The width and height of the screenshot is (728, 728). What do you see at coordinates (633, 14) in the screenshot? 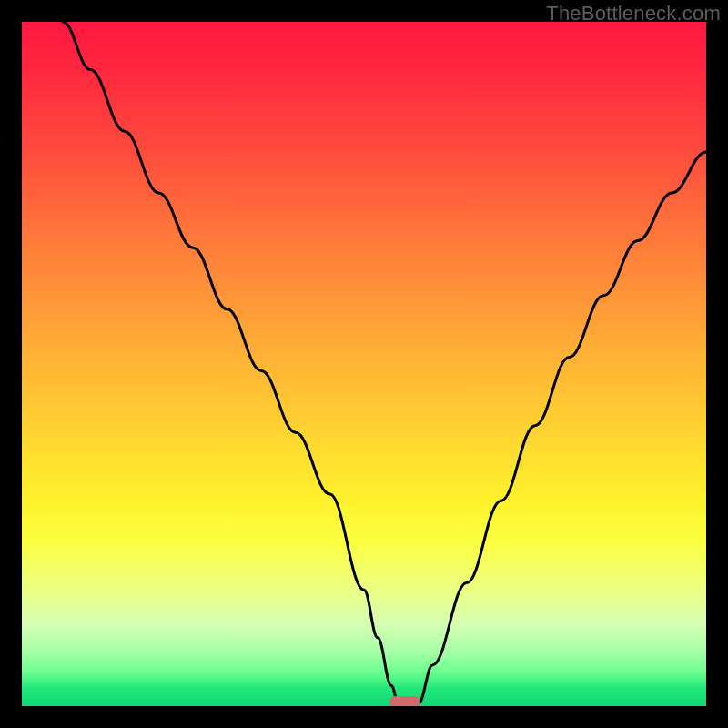
I see `watermark-text: TheBottleneck.com` at bounding box center [633, 14].